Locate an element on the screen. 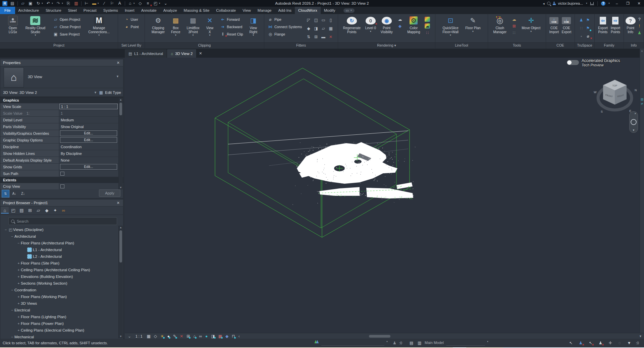 Image resolution: width=644 pixels, height=348 pixels. search-input: Search is located at coordinates (63, 221).